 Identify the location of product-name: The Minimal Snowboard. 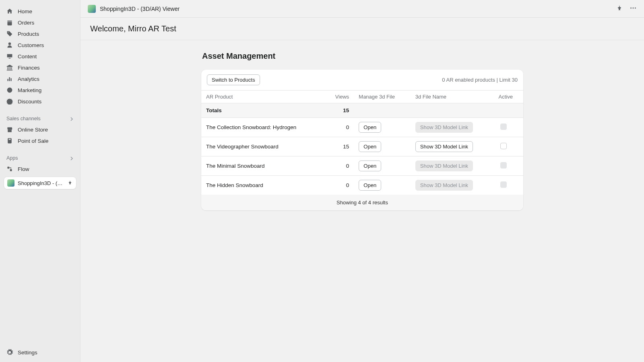
(263, 166).